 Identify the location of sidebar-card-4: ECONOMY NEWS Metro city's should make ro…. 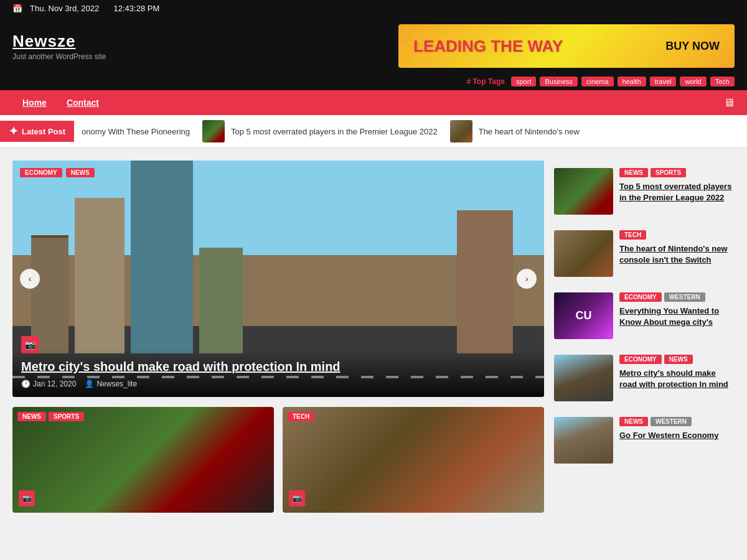
(644, 378).